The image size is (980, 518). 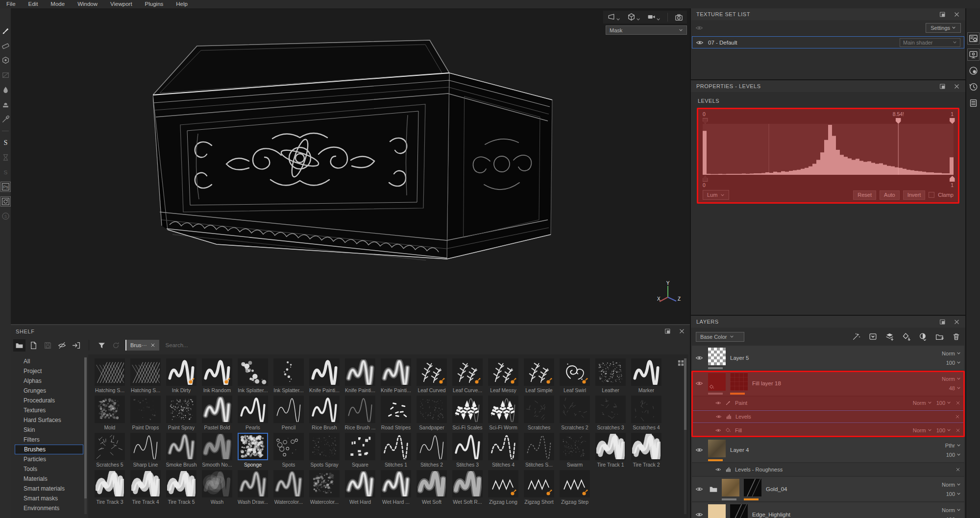 What do you see at coordinates (503, 413) in the screenshot?
I see `brush-sci-fi-worm: Sci-Fi Worm` at bounding box center [503, 413].